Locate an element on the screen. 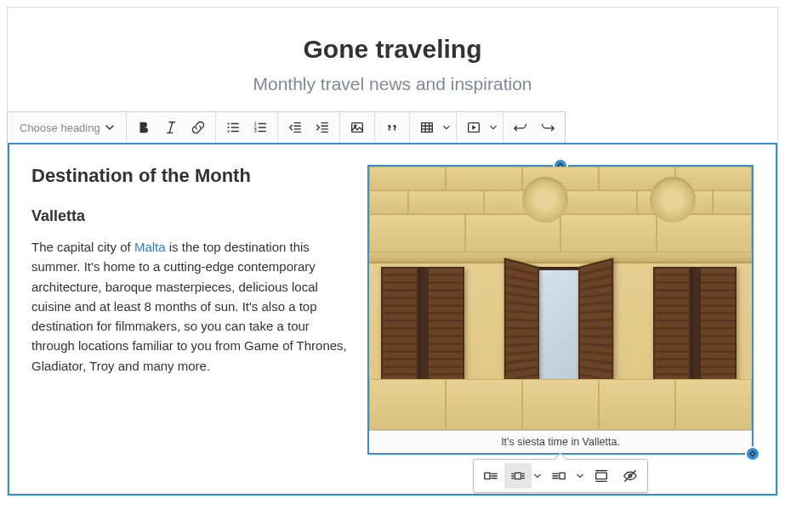 The width and height of the screenshot is (785, 532). media-button is located at coordinates (474, 127).